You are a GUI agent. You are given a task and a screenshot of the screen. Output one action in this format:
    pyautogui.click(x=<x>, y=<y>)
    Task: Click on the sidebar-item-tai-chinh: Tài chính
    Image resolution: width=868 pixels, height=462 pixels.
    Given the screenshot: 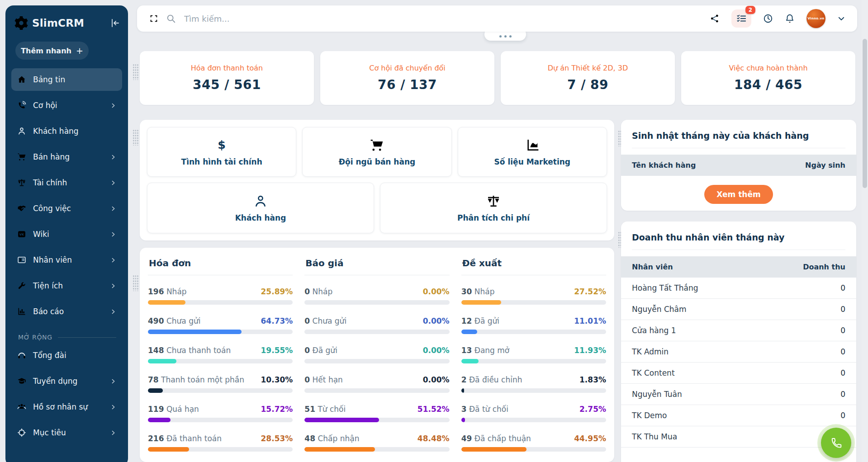 What is the action you would take?
    pyautogui.click(x=67, y=183)
    